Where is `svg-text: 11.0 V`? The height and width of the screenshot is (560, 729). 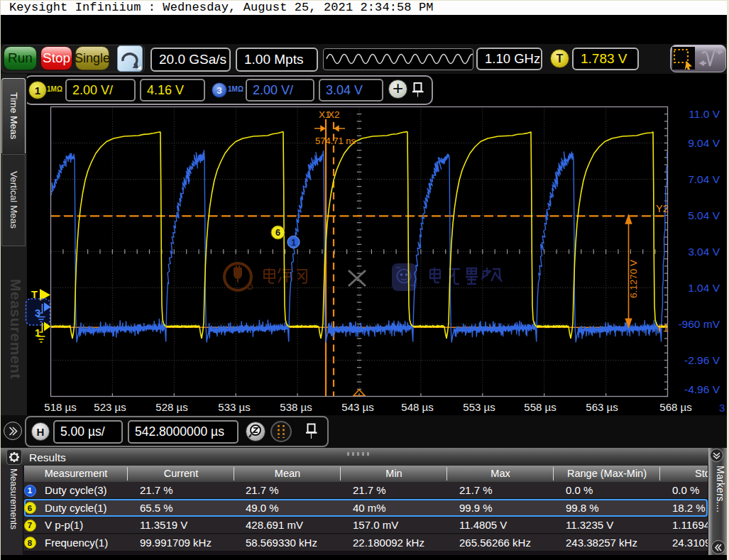 svg-text: 11.0 V is located at coordinates (704, 114).